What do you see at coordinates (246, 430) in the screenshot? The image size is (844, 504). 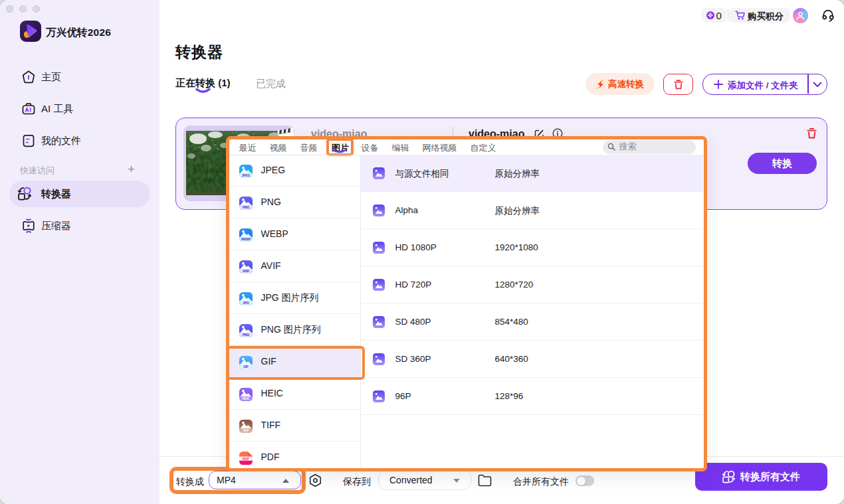 I see `svg-text: TIFF` at bounding box center [246, 430].